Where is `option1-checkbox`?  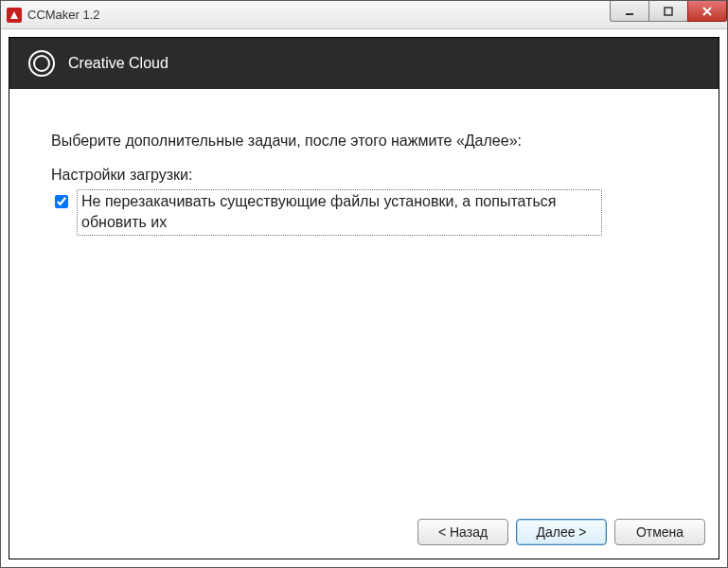 option1-checkbox is located at coordinates (62, 202).